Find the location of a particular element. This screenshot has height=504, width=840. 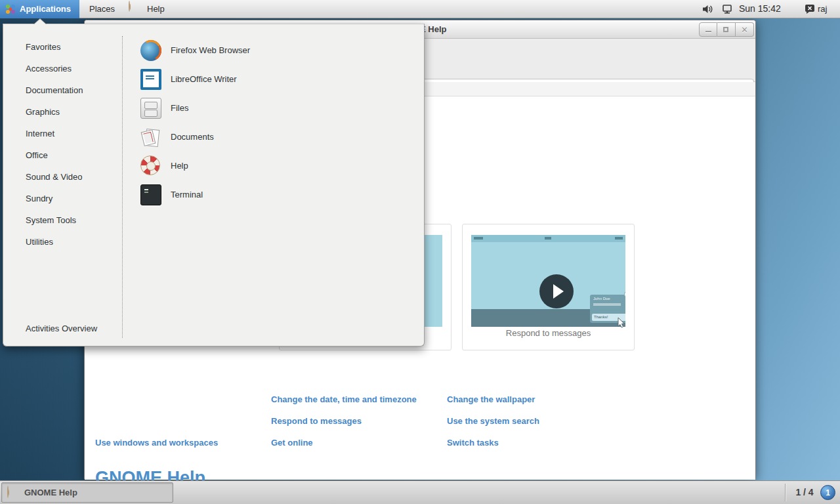

display-status-icon is located at coordinates (727, 9).